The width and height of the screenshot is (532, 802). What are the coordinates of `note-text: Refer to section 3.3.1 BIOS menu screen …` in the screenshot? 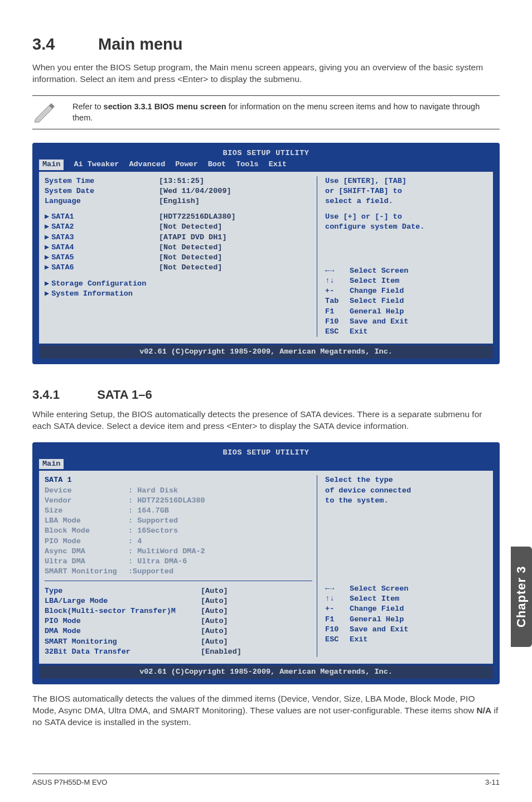 It's located at (286, 113).